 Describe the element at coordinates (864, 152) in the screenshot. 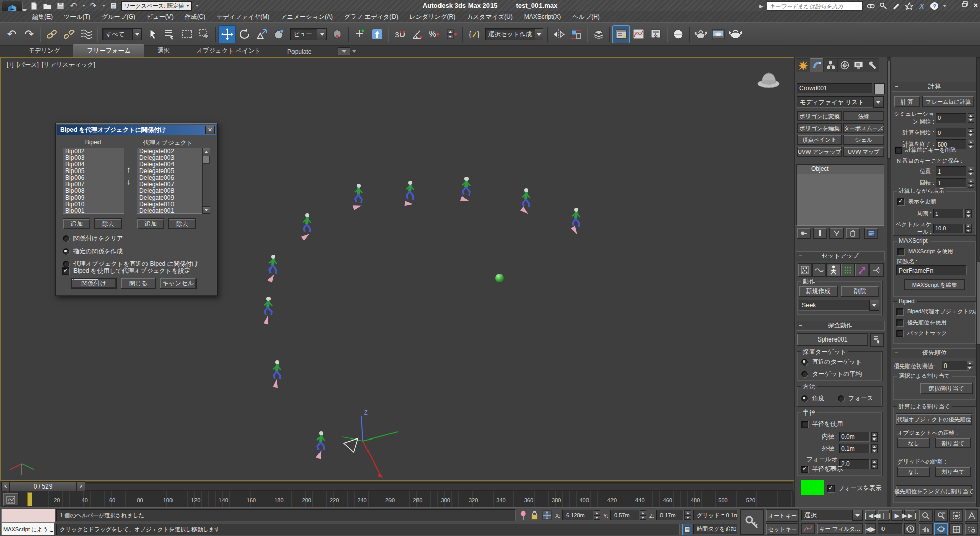

I see `modifier-button: UVW マップ` at that location.